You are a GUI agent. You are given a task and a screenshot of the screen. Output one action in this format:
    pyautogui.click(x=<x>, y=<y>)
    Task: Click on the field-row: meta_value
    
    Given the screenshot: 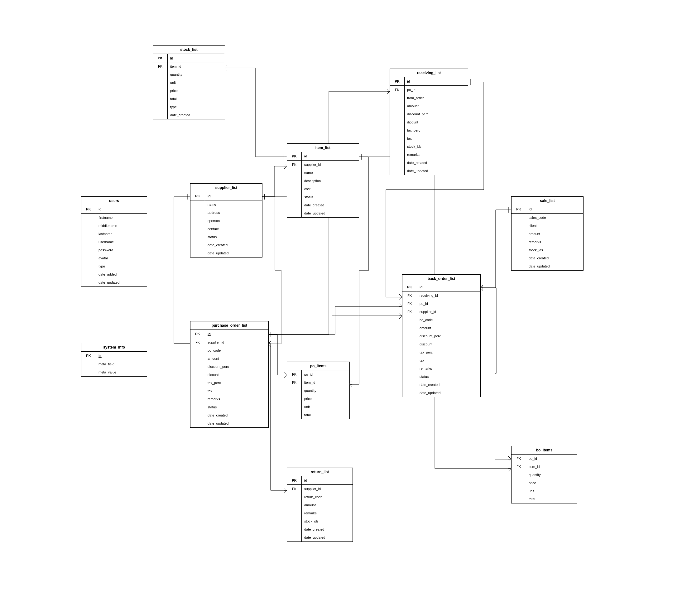 What is the action you would take?
    pyautogui.click(x=114, y=372)
    